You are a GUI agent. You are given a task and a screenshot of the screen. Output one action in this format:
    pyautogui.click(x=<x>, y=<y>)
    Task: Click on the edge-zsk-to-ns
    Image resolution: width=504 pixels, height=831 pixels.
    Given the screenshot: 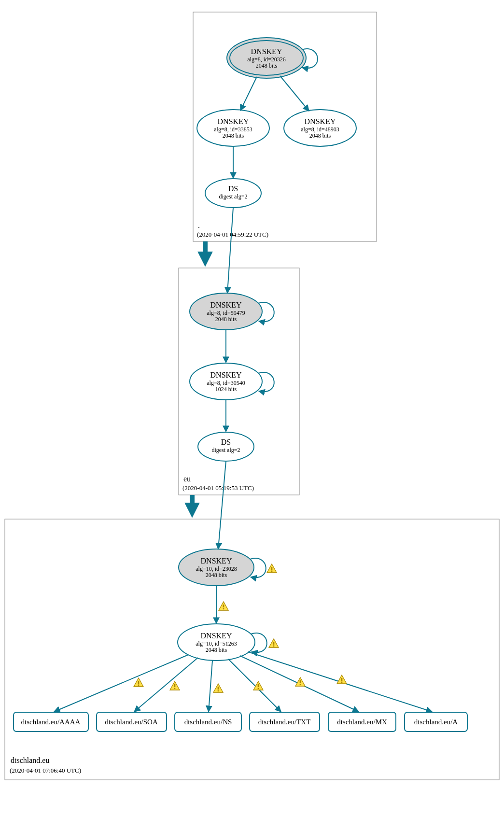 What is the action you would take?
    pyautogui.click(x=210, y=686)
    